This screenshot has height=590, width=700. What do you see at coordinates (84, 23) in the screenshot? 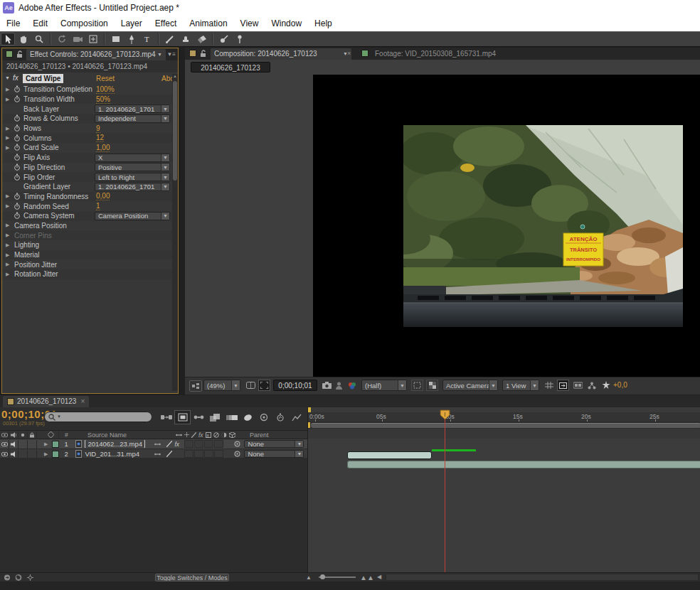
I see `menu-composition: Composition` at bounding box center [84, 23].